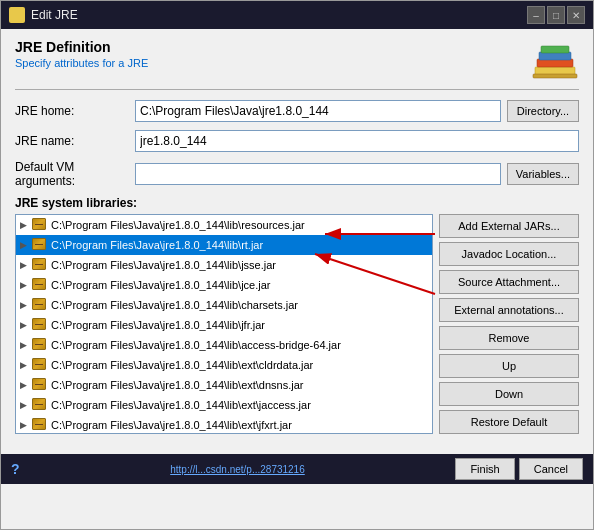 This screenshot has height=530, width=594. Describe the element at coordinates (297, 203) in the screenshot. I see `libraries-label: JRE system libraries:` at that location.